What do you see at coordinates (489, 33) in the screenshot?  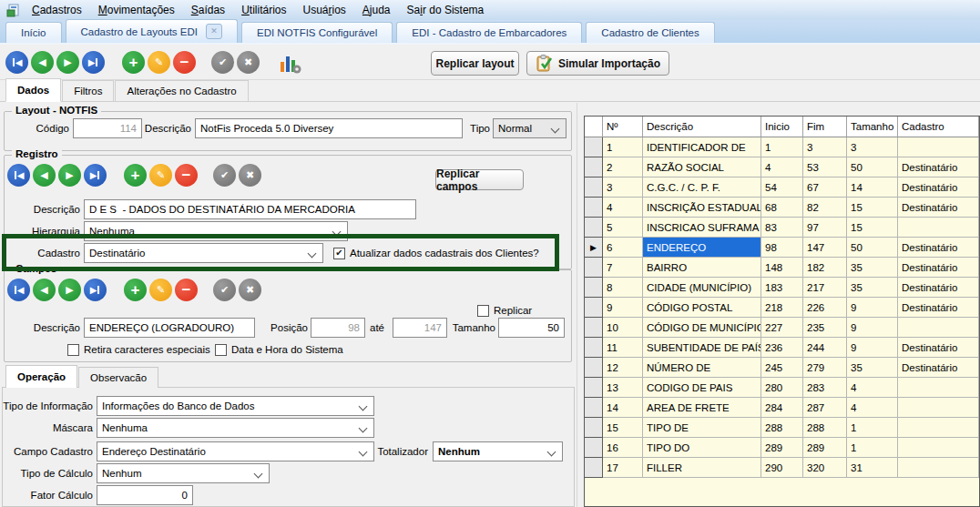 I see `tab-edi-cadastro-de-embarcadores: EDI - Cadastro de Embarcadores` at bounding box center [489, 33].